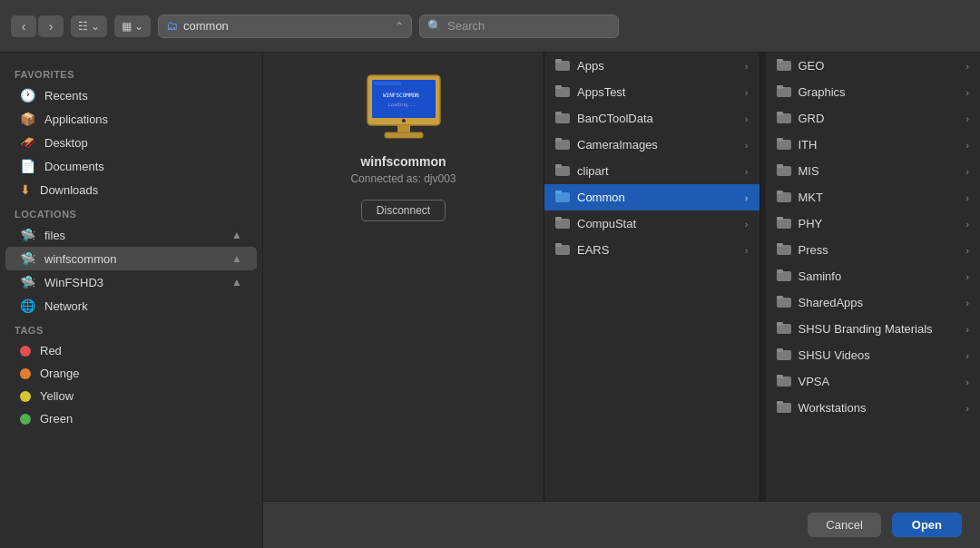 The height and width of the screenshot is (548, 980). Describe the element at coordinates (131, 190) in the screenshot. I see `sidebar-item-downloads: ⬇ Downloads` at that location.